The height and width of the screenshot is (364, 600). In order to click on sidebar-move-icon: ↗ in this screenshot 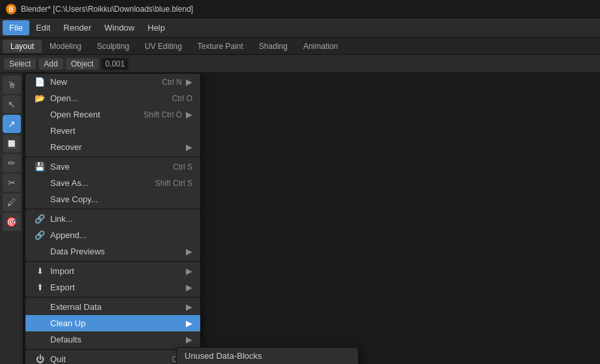, I will do `click(12, 124)`.